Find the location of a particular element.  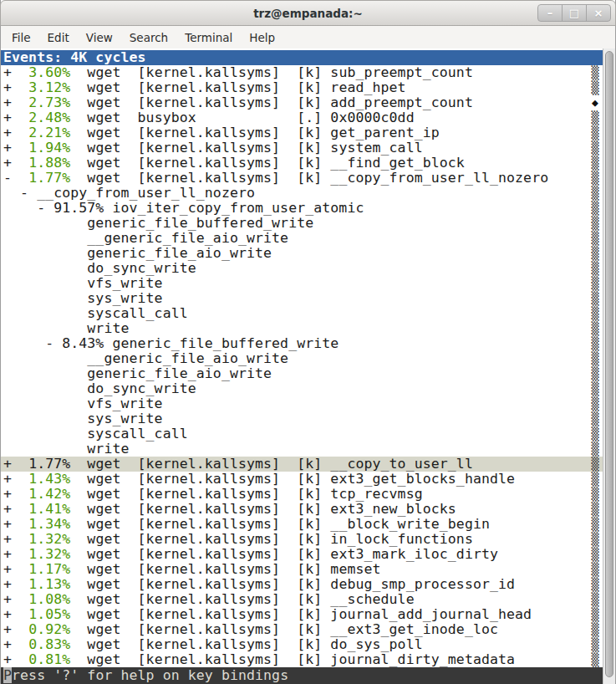

perf-row: - 1.77% wget [kernel.kallsyms] [k] __cop… is located at coordinates (302, 178).